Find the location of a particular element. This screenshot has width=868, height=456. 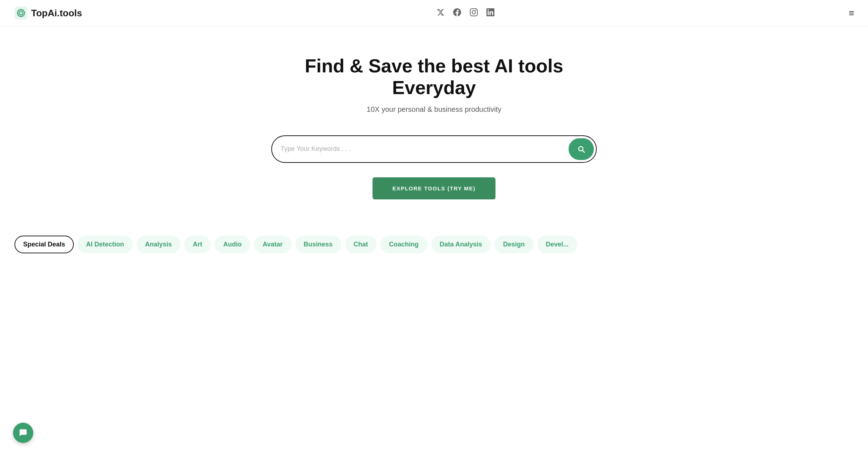

tag-item-2: Analysis is located at coordinates (158, 245).